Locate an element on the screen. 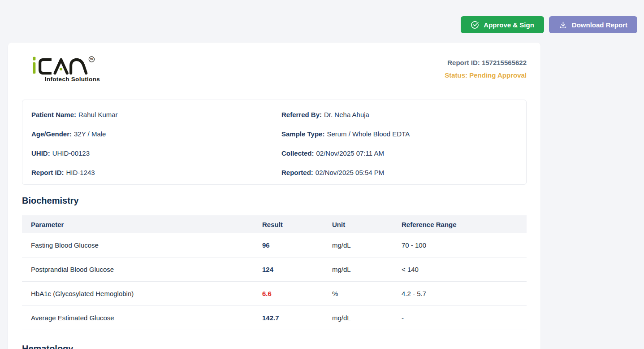 The width and height of the screenshot is (644, 349). result-cell: 96 is located at coordinates (297, 245).